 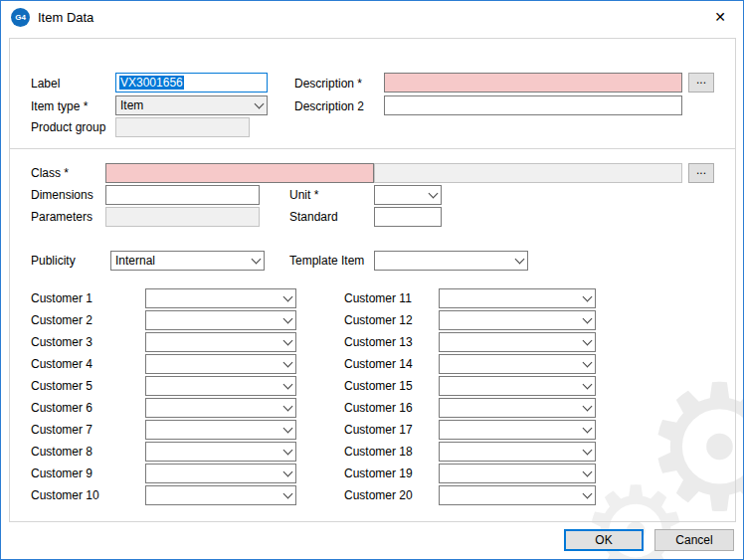 What do you see at coordinates (50, 173) in the screenshot?
I see `class-label: Class *` at bounding box center [50, 173].